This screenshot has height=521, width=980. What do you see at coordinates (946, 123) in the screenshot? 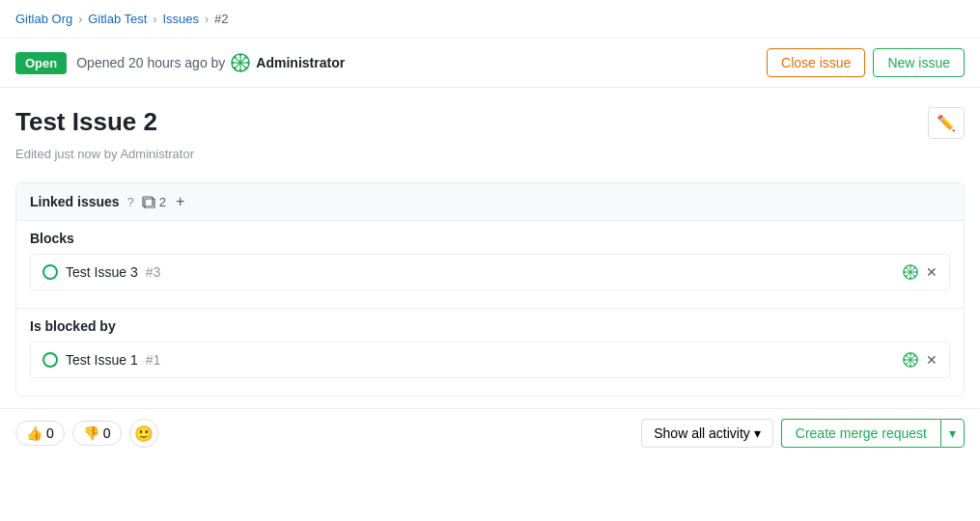
I see `edit-issue-button: ✏️` at bounding box center [946, 123].